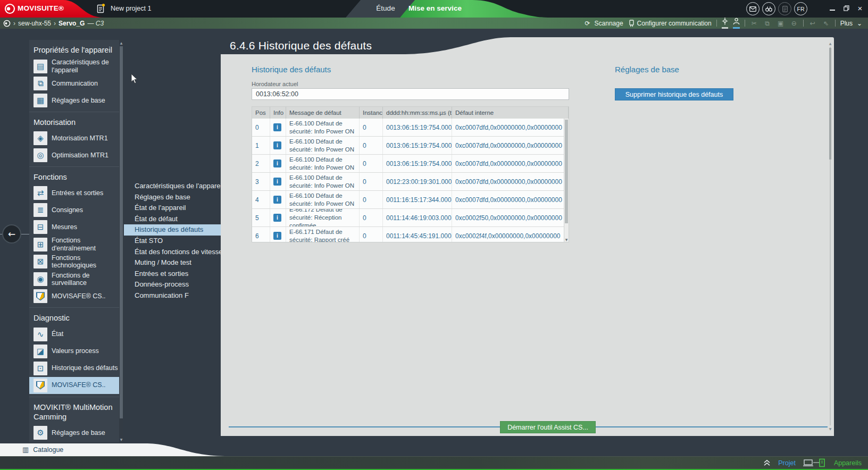  Describe the element at coordinates (670, 23) in the screenshot. I see `configure-communication-button: Configurer communication` at that location.